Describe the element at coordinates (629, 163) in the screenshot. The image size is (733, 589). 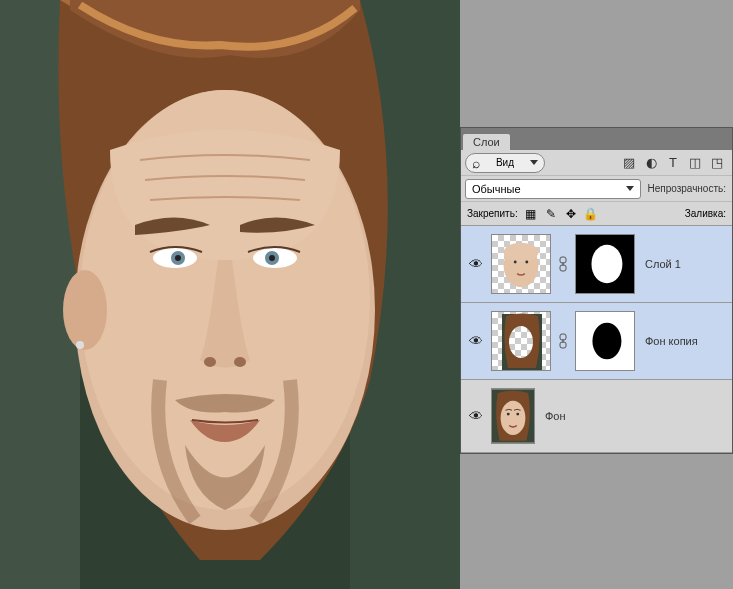
I see `image-filter-icon: ▨` at that location.